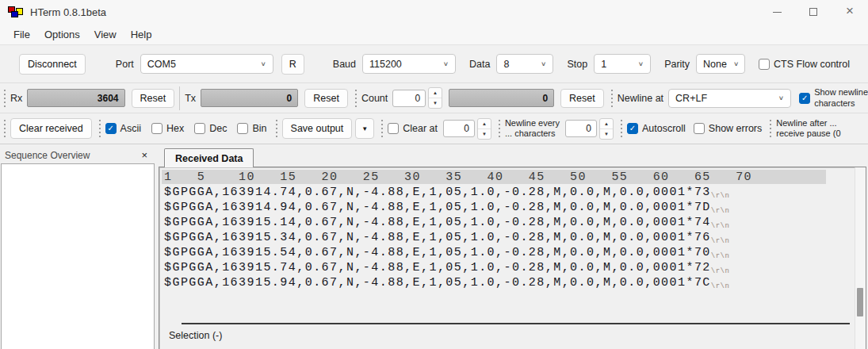 The width and height of the screenshot is (868, 349). I want to click on display-toolbar: Clear received Ascii Hex Dec Bin Save ou…, so click(434, 128).